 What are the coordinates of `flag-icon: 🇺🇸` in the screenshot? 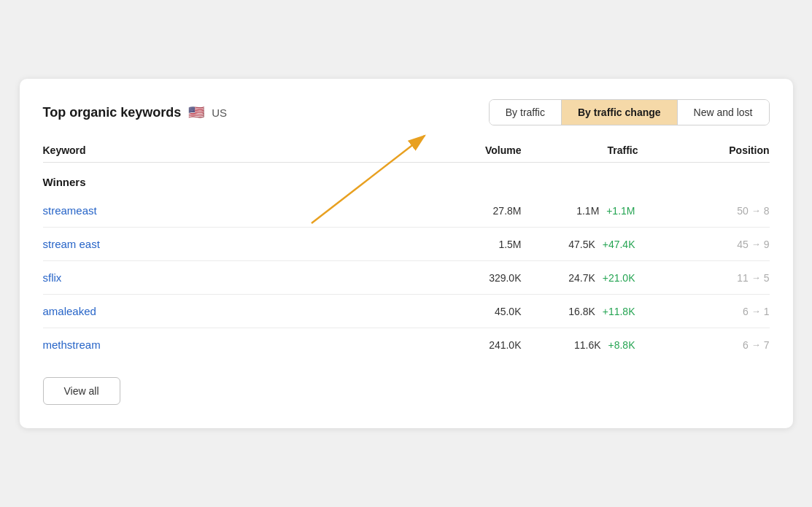 It's located at (196, 112).